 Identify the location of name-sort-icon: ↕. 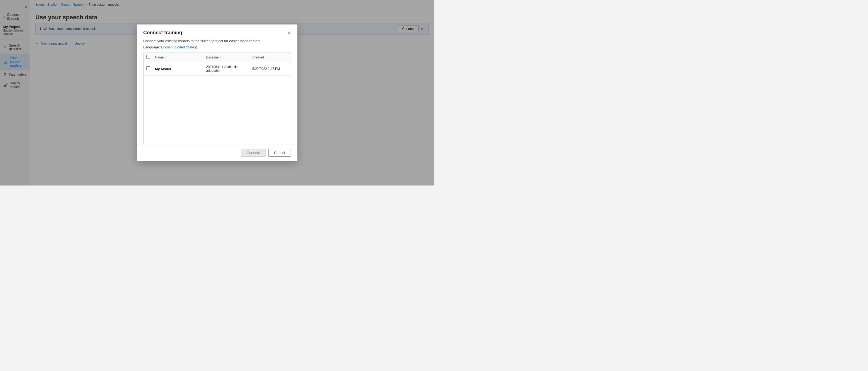
(165, 57).